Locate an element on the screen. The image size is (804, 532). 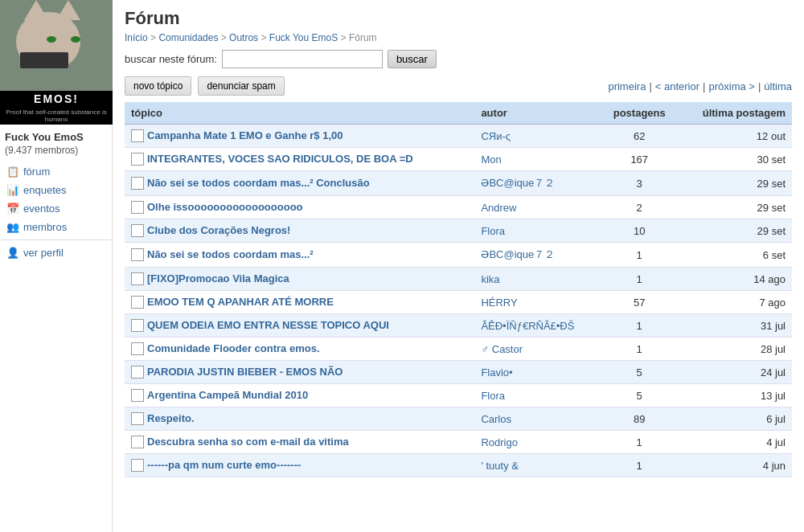
pagination-prev: < anterior is located at coordinates (677, 87).